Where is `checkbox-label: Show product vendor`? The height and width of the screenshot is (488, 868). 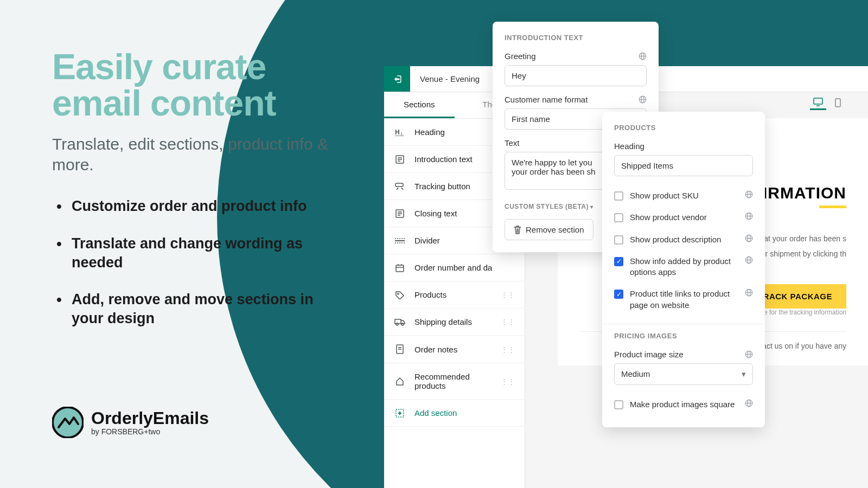 checkbox-label: Show product vendor is located at coordinates (668, 217).